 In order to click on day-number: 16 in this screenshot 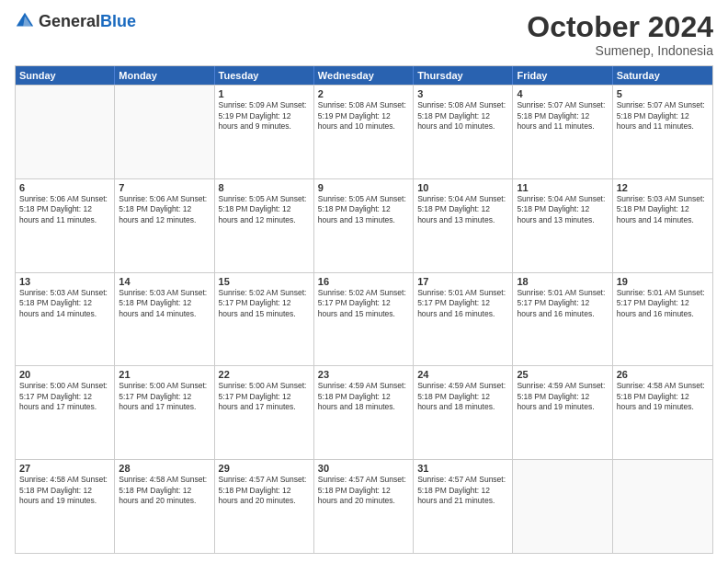, I will do `click(364, 282)`.